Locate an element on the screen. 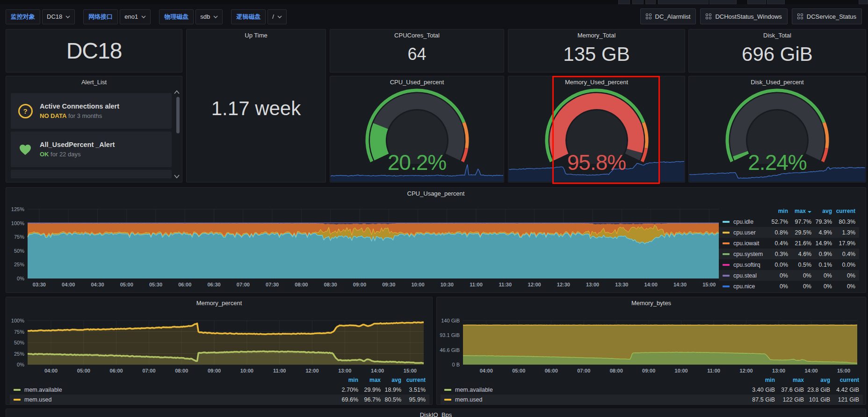 This screenshot has width=868, height=417. variable-dropdown-monitor-target: DC18 is located at coordinates (58, 17).